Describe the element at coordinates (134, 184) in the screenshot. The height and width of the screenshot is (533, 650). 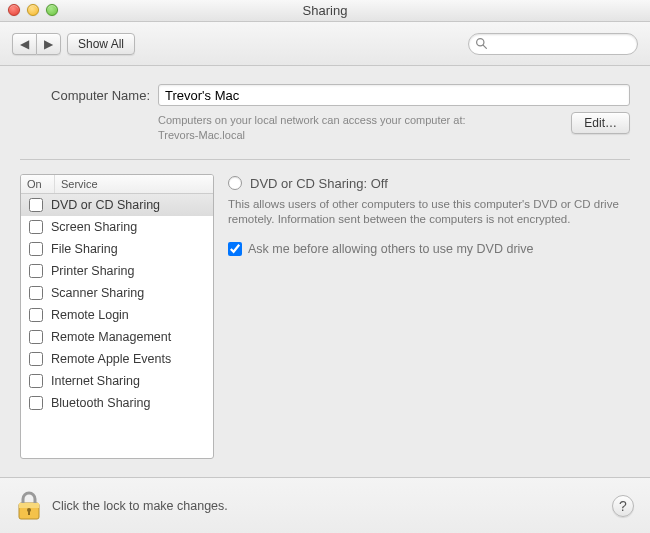
I see `column-header-service: Service` at that location.